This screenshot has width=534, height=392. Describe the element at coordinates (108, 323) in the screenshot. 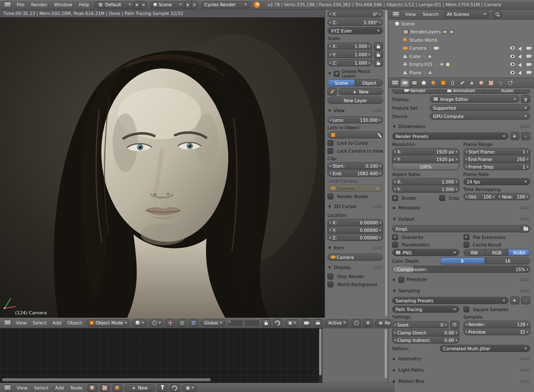

I see `interaction-mode-select: Object Mode` at that location.